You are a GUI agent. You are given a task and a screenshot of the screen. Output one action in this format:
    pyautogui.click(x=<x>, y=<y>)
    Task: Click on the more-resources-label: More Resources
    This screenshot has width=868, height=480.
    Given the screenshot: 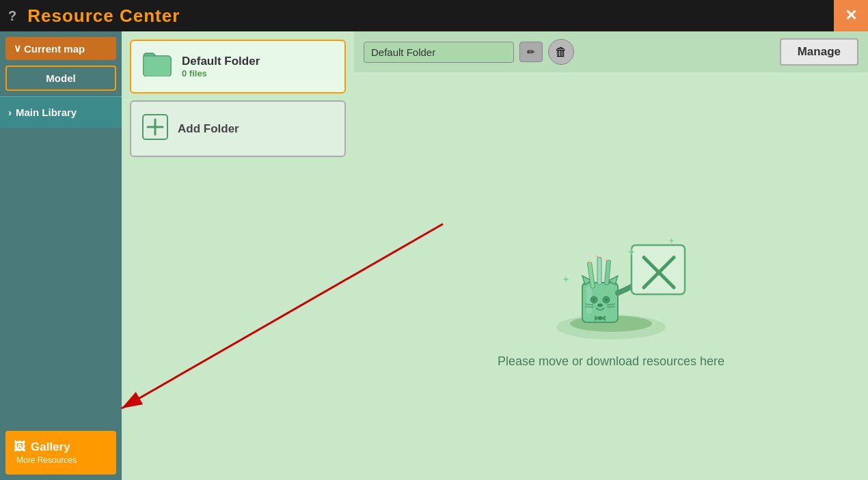 What is the action you would take?
    pyautogui.click(x=45, y=460)
    